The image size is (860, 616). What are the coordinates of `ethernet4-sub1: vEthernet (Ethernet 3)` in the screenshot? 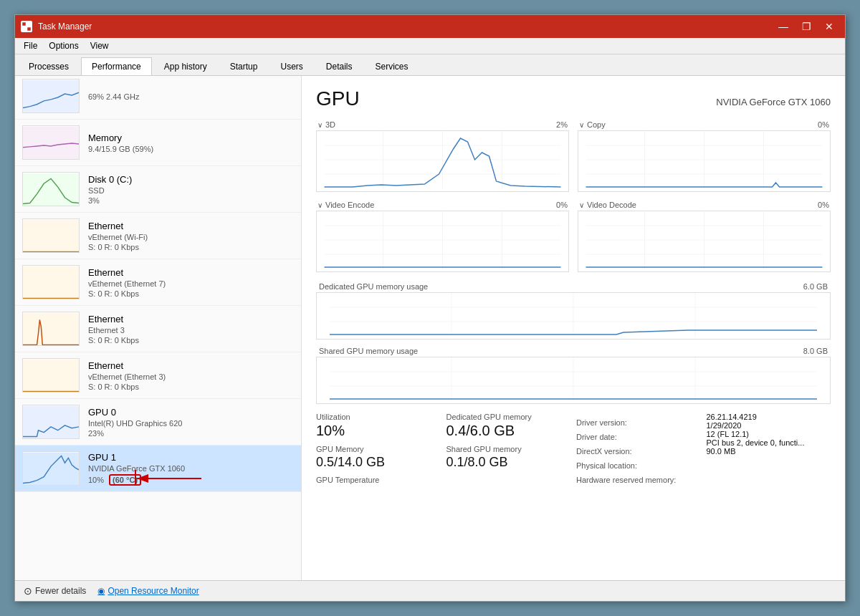 It's located at (191, 377).